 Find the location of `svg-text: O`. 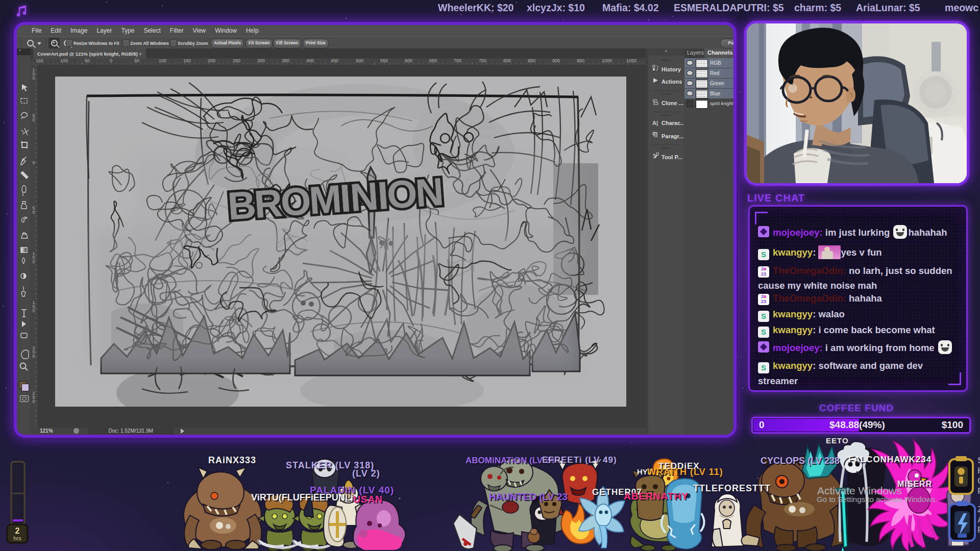

svg-text: O is located at coordinates (979, 481).